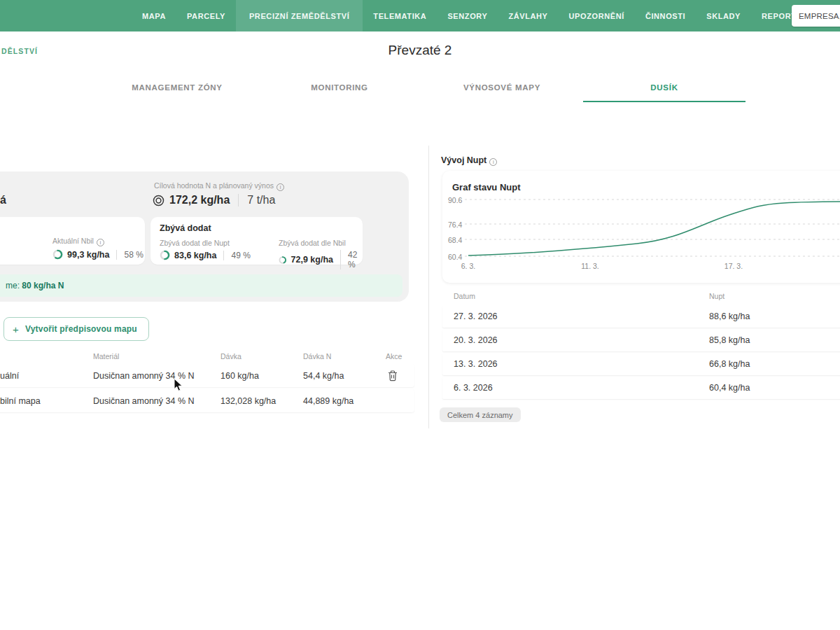 Image resolution: width=840 pixels, height=630 pixels. I want to click on nupt-panel-title-text: Vývoj Nupt, so click(463, 160).